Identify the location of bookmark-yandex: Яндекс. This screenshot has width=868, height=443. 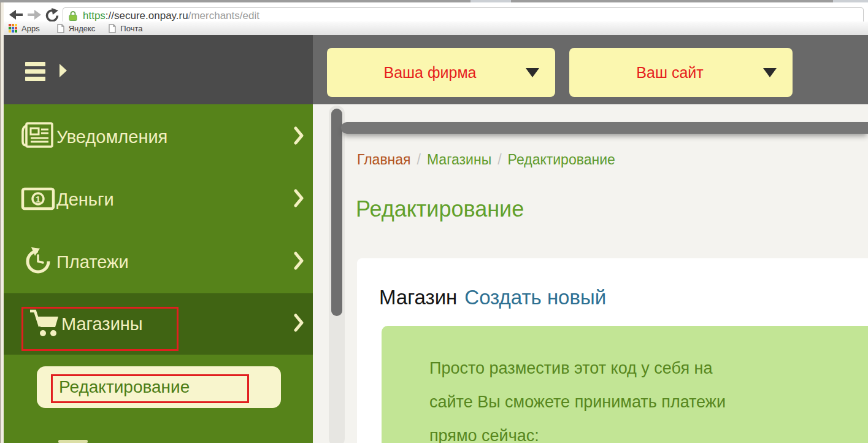
(76, 28).